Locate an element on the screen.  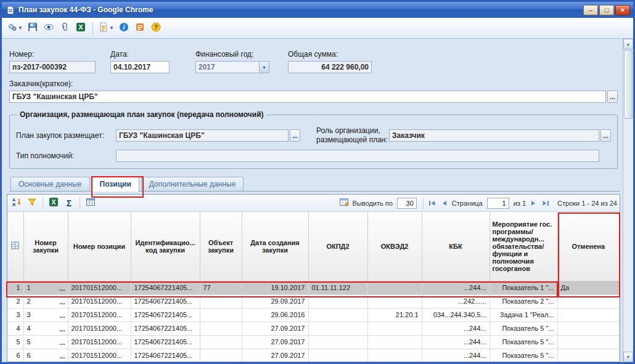
column-header-event: Мероприятие гос. программы/ международн.… is located at coordinates (523, 246).